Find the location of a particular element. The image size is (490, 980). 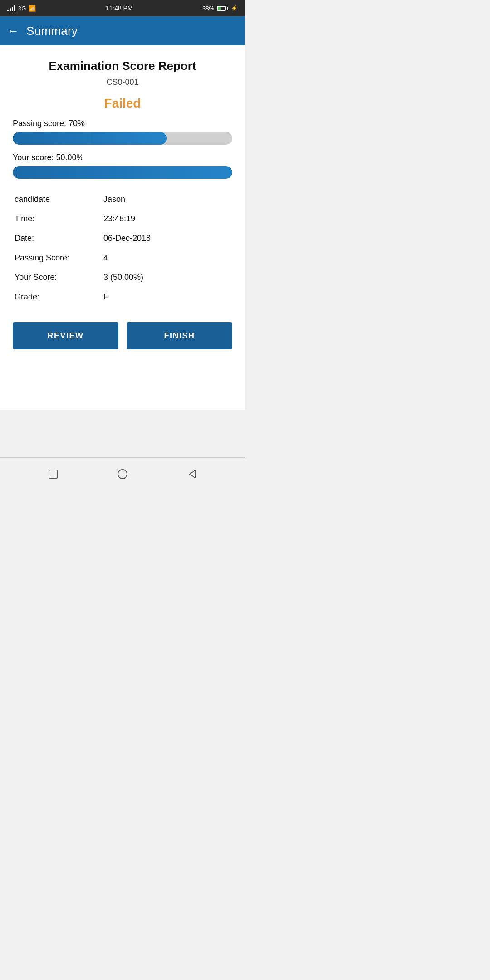

passing-score-detail-value: 4 is located at coordinates (163, 258).